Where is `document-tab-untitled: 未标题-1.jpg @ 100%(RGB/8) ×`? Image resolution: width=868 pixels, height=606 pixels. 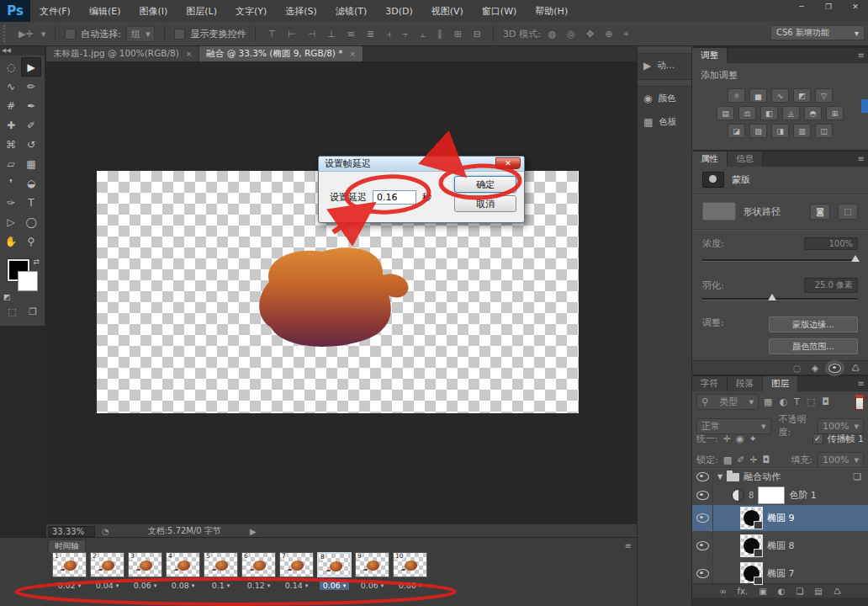
document-tab-untitled: 未标题-1.jpg @ 100%(RGB/8) × is located at coordinates (123, 54).